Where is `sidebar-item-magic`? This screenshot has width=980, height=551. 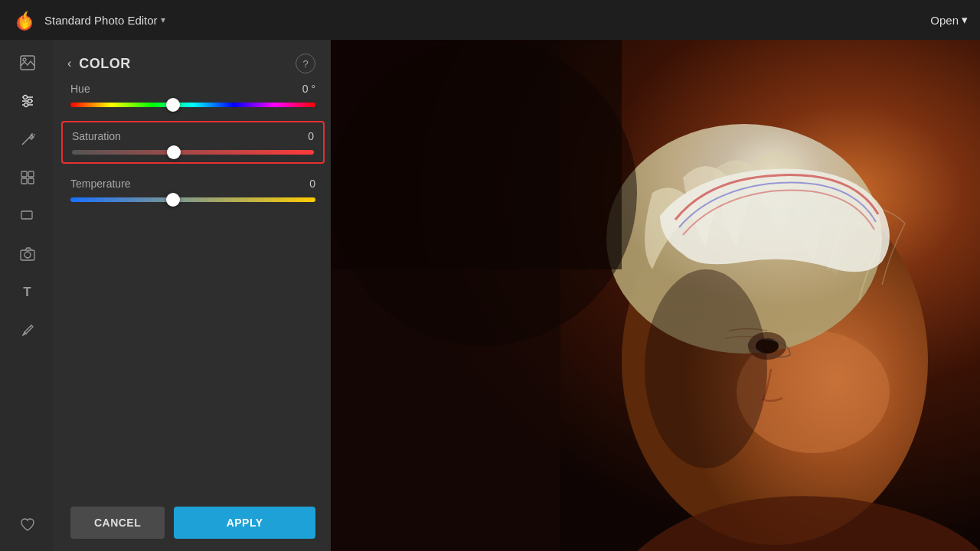 sidebar-item-magic is located at coordinates (28, 139).